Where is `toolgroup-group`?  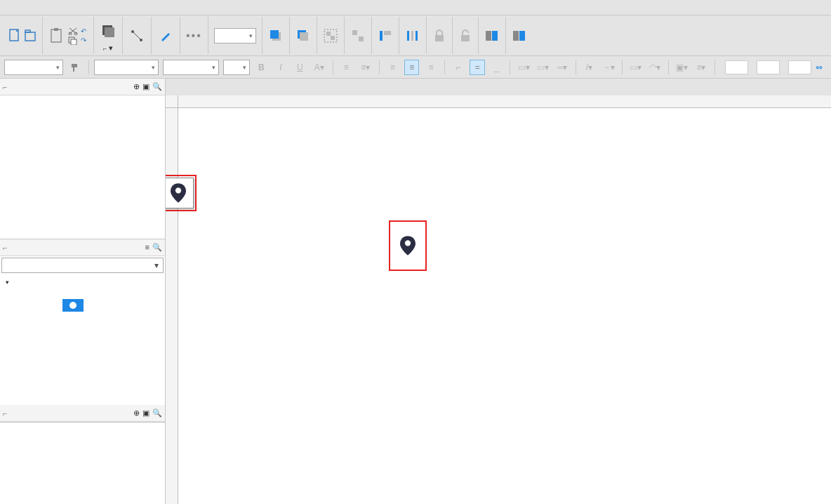 toolgroup-group is located at coordinates (331, 35).